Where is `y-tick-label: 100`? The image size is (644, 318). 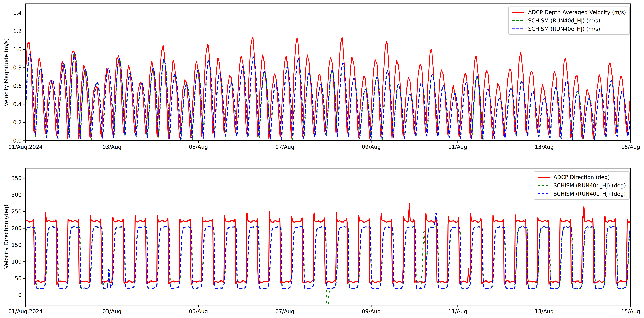
y-tick-label: 100 is located at coordinates (16, 262).